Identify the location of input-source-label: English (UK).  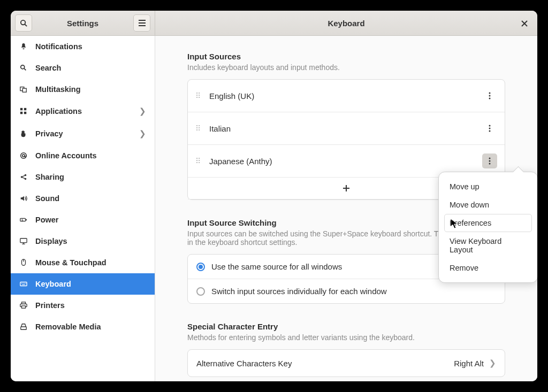
(346, 96).